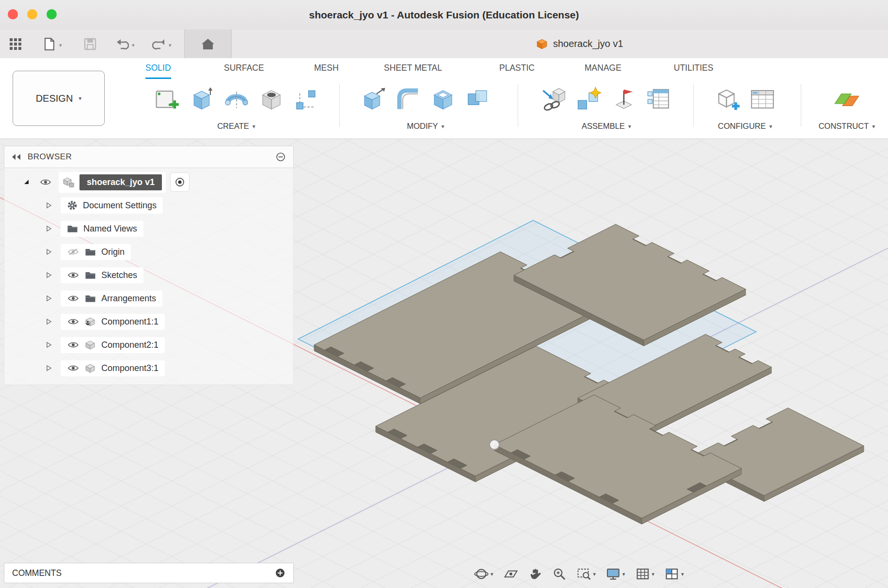  Describe the element at coordinates (149, 345) in the screenshot. I see `browser-item-component2: Component2:1` at that location.